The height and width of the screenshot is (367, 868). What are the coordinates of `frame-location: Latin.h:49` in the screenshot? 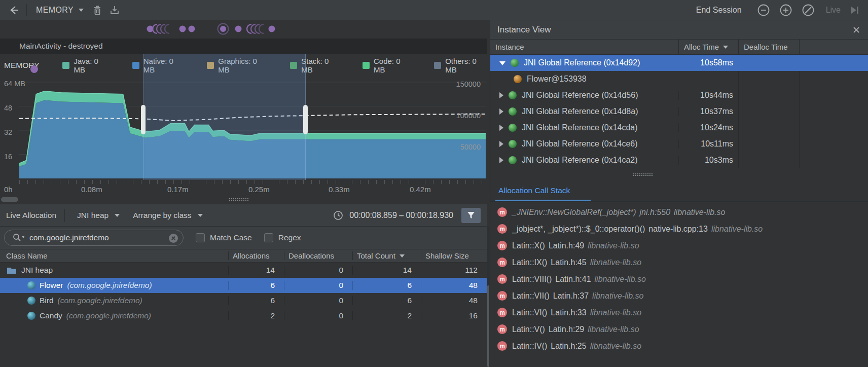 It's located at (566, 245).